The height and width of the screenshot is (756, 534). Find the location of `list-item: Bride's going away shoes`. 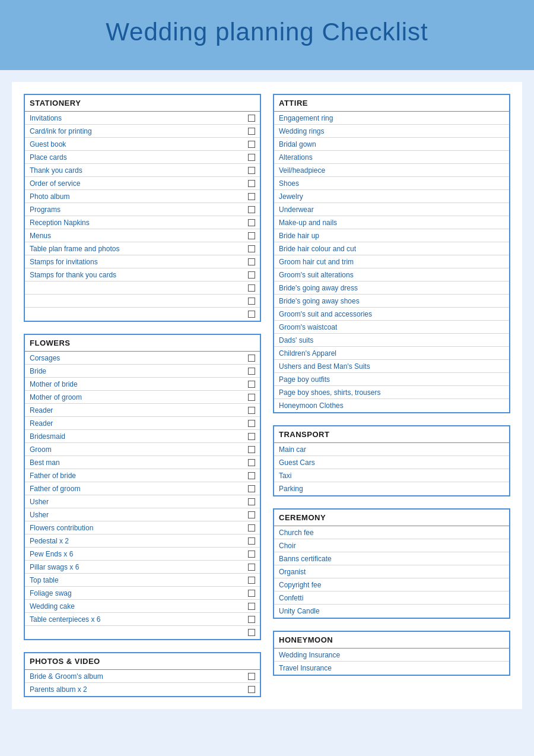

list-item: Bride's going away shoes is located at coordinates (392, 301).